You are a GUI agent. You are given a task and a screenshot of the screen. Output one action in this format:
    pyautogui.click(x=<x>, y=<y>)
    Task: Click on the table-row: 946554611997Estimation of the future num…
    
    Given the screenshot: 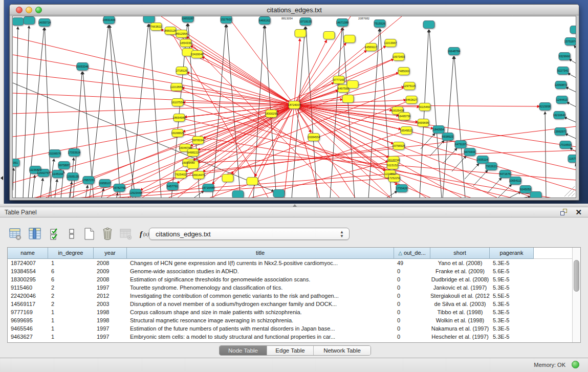 What is the action you would take?
    pyautogui.click(x=290, y=329)
    